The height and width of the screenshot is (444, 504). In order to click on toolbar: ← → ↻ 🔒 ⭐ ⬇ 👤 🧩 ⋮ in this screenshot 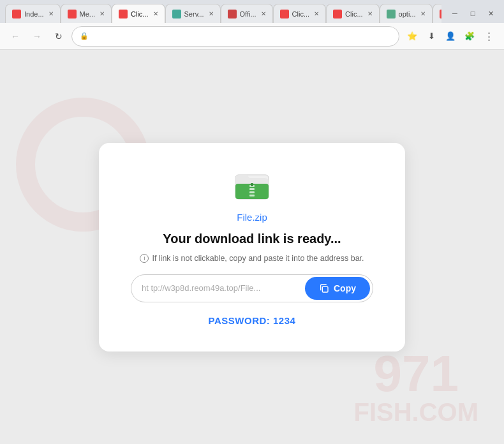, I will do `click(252, 36)`.